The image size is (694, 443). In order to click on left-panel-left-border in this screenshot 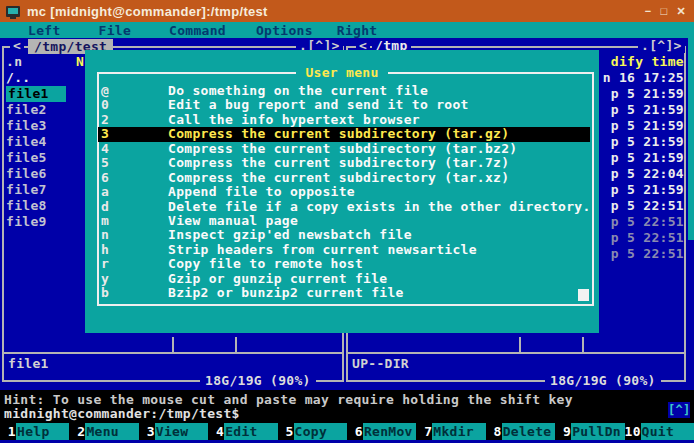, I will do `click(3, 214)`.